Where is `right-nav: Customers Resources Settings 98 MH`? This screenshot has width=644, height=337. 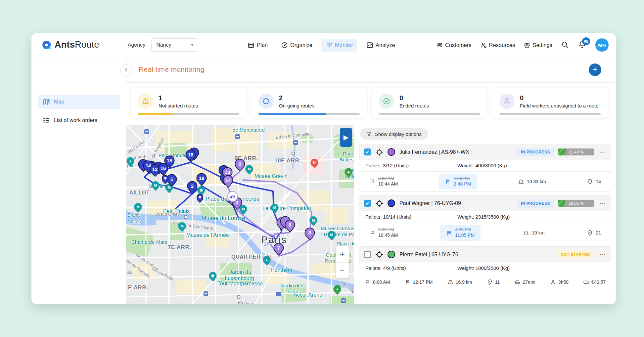 right-nav: Customers Resources Settings 98 MH is located at coordinates (522, 45).